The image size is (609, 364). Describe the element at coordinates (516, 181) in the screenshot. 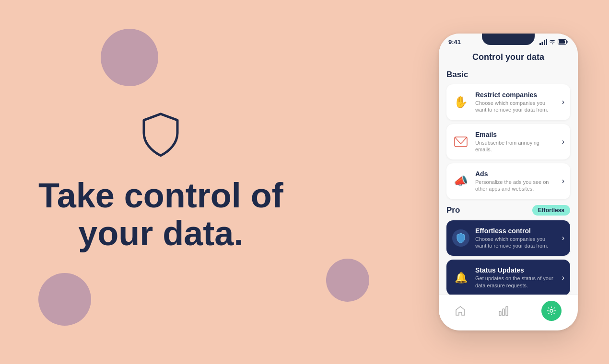

I see `ads-text: Ads Personalize the ads you see on other…` at that location.